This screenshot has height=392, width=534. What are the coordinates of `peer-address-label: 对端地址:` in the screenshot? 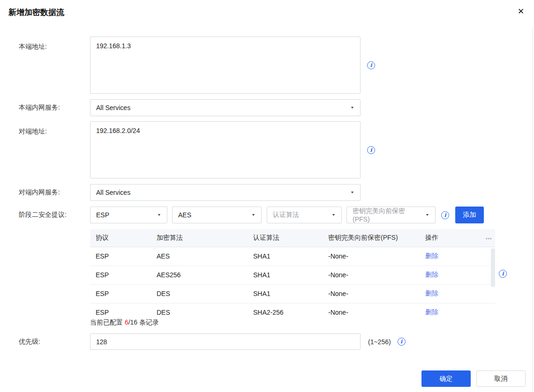 It's located at (54, 128).